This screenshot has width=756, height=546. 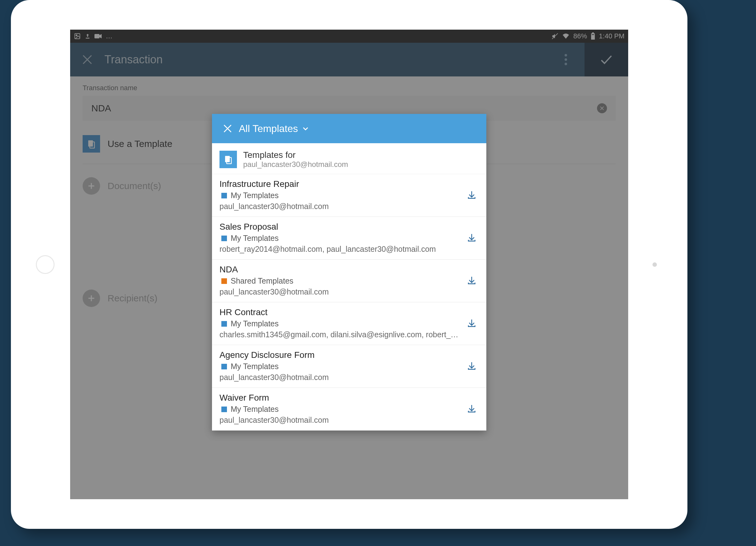 What do you see at coordinates (349, 409) in the screenshot?
I see `template-item: Waiver Form My Templates paul_lancaster3…` at bounding box center [349, 409].